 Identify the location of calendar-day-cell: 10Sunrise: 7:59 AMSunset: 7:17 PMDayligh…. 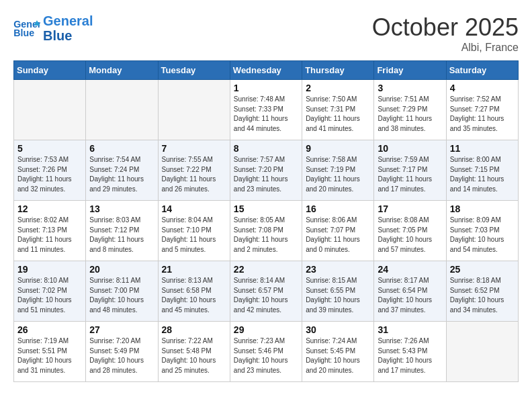
(410, 171).